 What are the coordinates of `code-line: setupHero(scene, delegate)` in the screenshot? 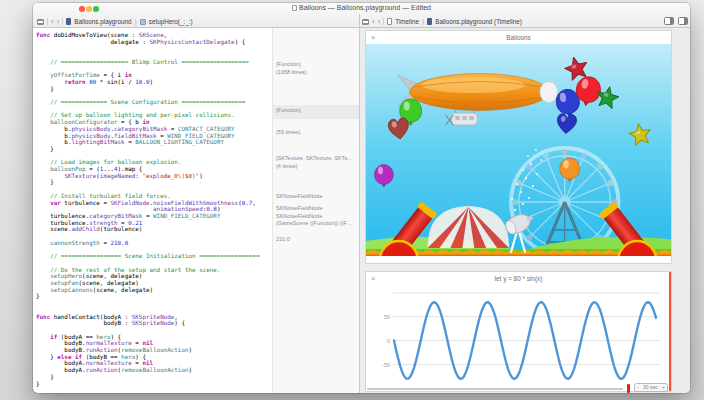 It's located at (153, 276).